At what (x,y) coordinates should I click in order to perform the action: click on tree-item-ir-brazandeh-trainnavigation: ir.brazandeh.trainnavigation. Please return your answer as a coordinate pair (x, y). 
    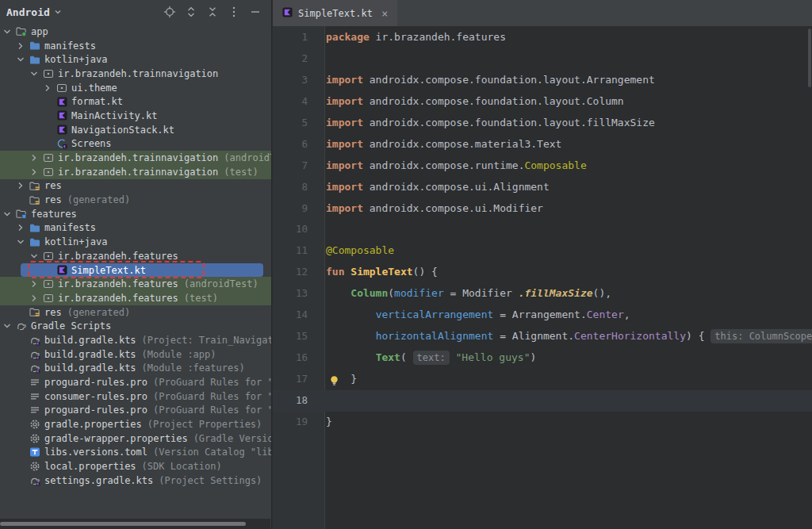
    Looking at the image, I should click on (136, 74).